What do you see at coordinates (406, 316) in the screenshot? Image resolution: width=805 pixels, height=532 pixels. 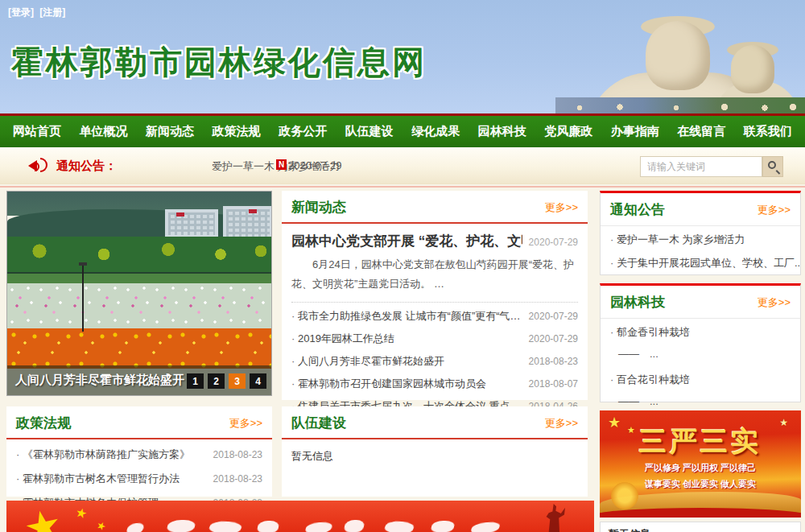 I see `news-item-link: 我市全力助推绿色发展 让城市有“颜值”更有“气质”` at bounding box center [406, 316].